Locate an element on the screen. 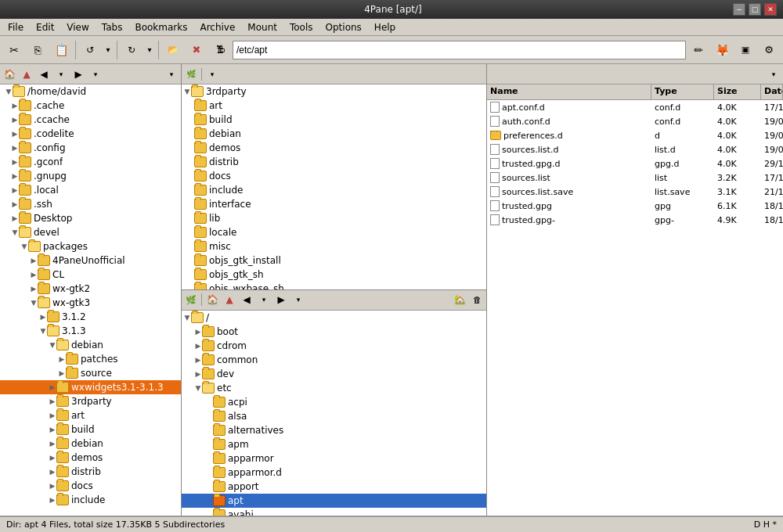 Image resolution: width=783 pixels, height=532 pixels. undo-dropdown: ▾ is located at coordinates (108, 50).